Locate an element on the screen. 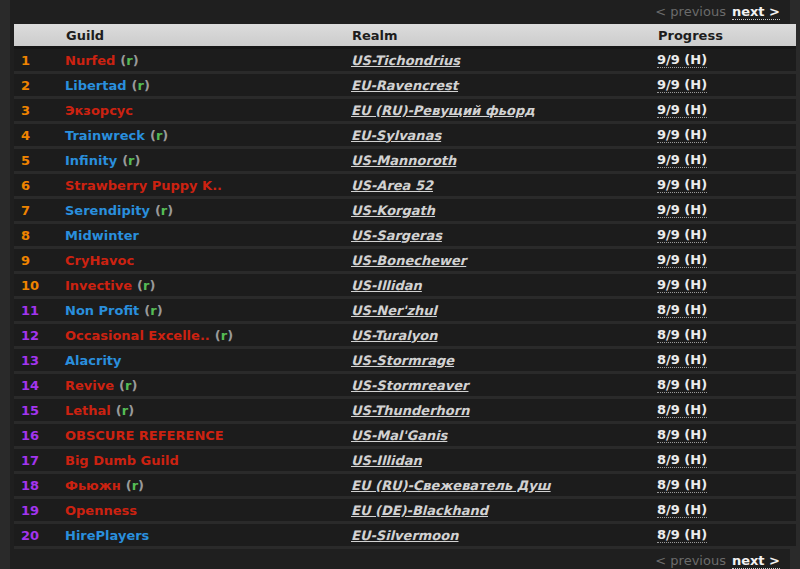 Image resolution: width=800 pixels, height=569 pixels. guild-name-link: Revive is located at coordinates (90, 386).